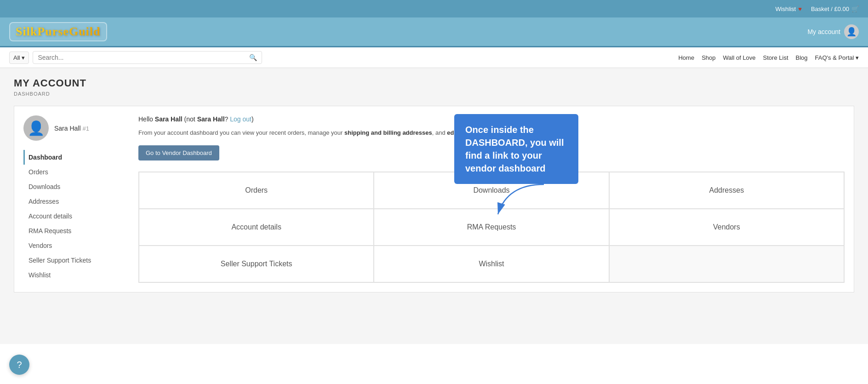 The height and width of the screenshot is (384, 868). What do you see at coordinates (491, 227) in the screenshot?
I see `grid-item-rma-requests: RMA Requests` at bounding box center [491, 227].